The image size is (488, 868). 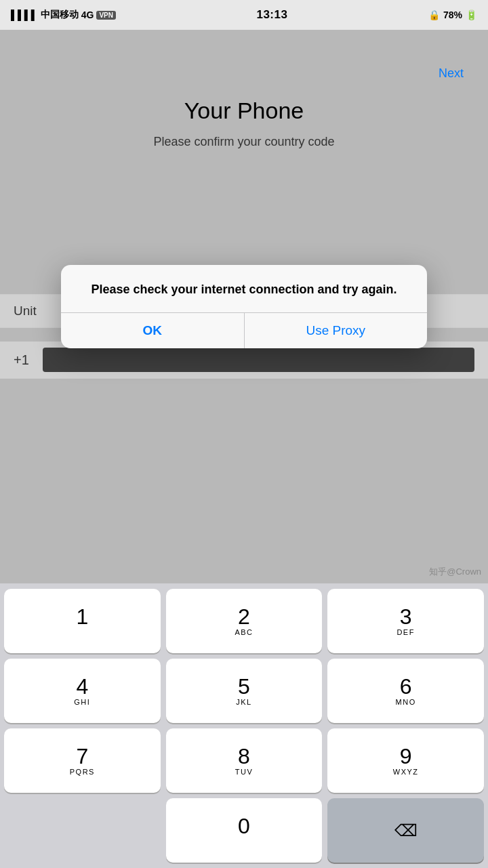 I want to click on dialog-body: Please check your internet connection an…, so click(x=244, y=289).